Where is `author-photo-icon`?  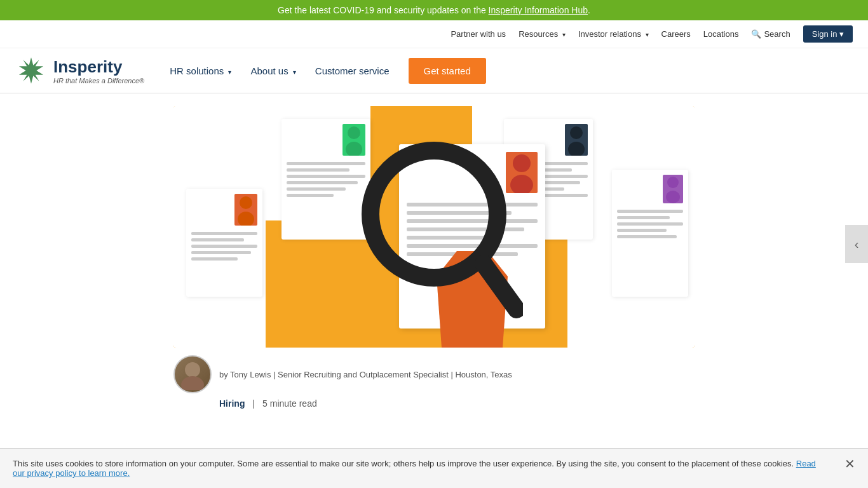
author-photo-icon is located at coordinates (193, 374).